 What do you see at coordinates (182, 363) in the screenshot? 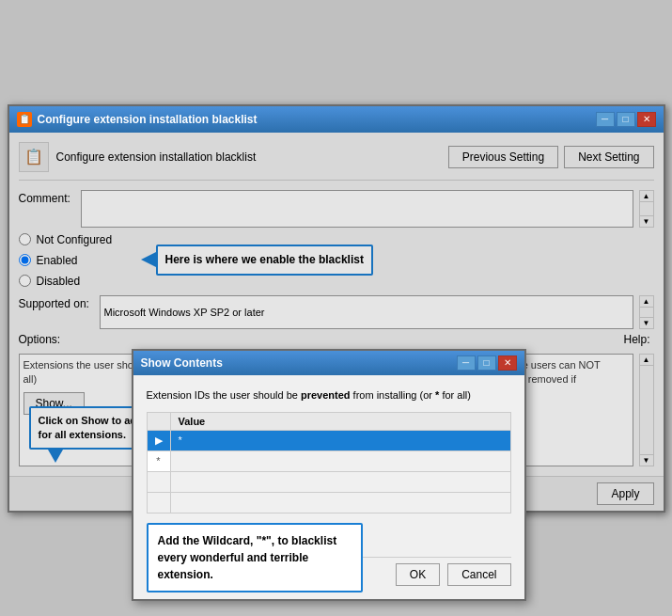
I see `modal-title: Show Contents` at bounding box center [182, 363].